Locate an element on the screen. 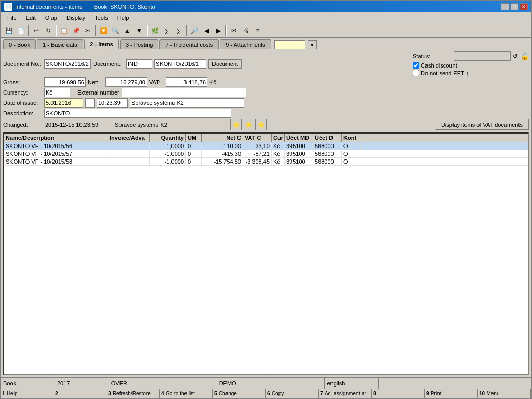 This screenshot has width=532, height=399. shortcut-10: 10-Menu is located at coordinates (504, 394).